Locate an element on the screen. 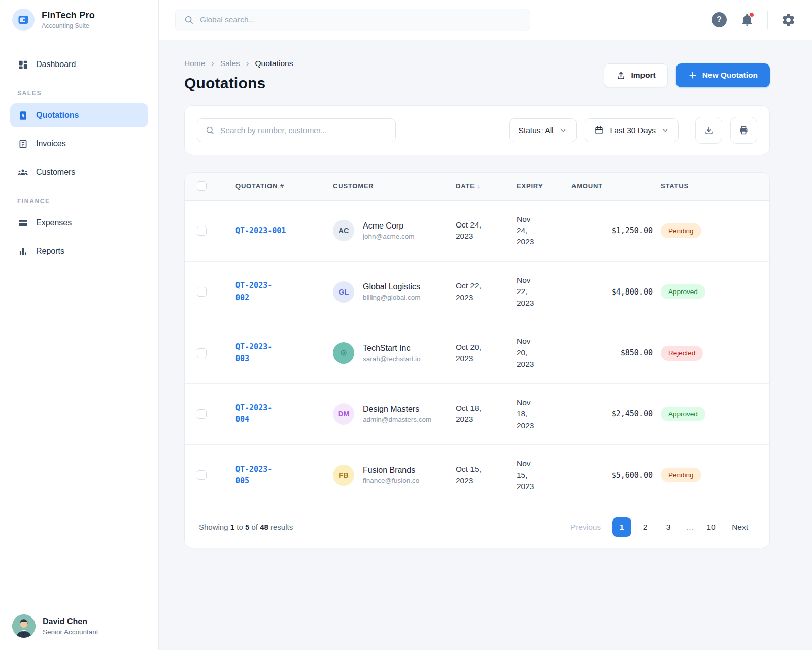 Image resolution: width=812 pixels, height=650 pixels. topbar: ? is located at coordinates (485, 20).